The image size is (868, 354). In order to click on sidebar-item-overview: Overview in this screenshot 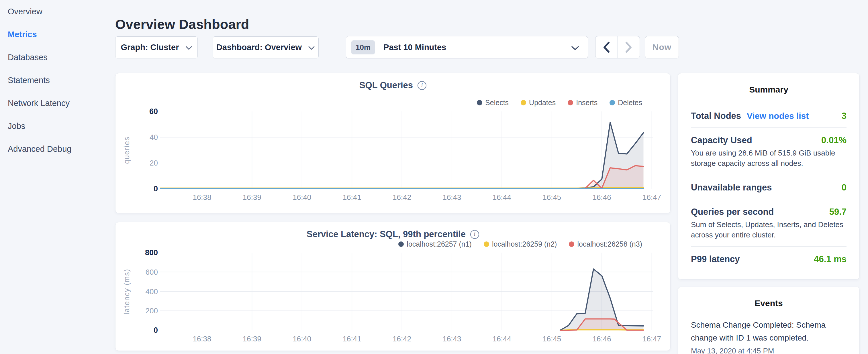, I will do `click(58, 11)`.